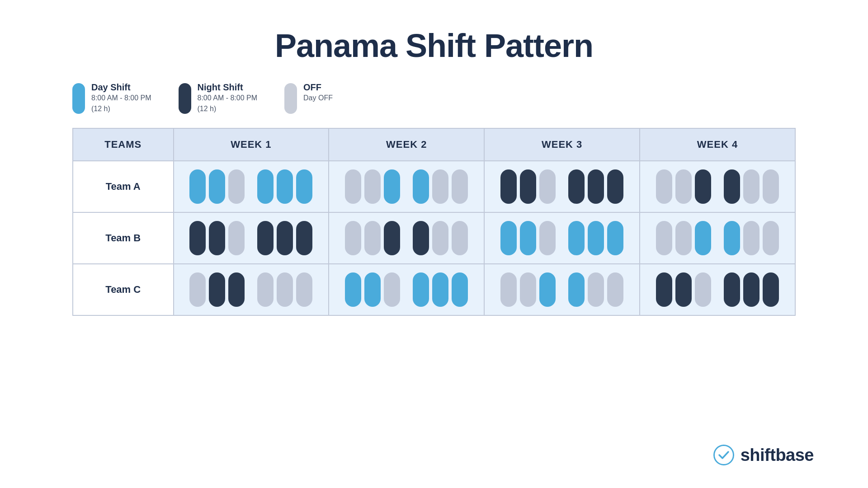  What do you see at coordinates (123, 238) in the screenshot?
I see `team-name-1: Team B` at bounding box center [123, 238].